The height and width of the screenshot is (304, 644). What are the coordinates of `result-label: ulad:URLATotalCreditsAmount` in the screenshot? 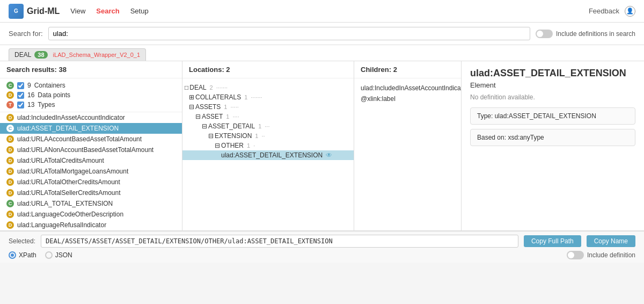 It's located at (61, 161).